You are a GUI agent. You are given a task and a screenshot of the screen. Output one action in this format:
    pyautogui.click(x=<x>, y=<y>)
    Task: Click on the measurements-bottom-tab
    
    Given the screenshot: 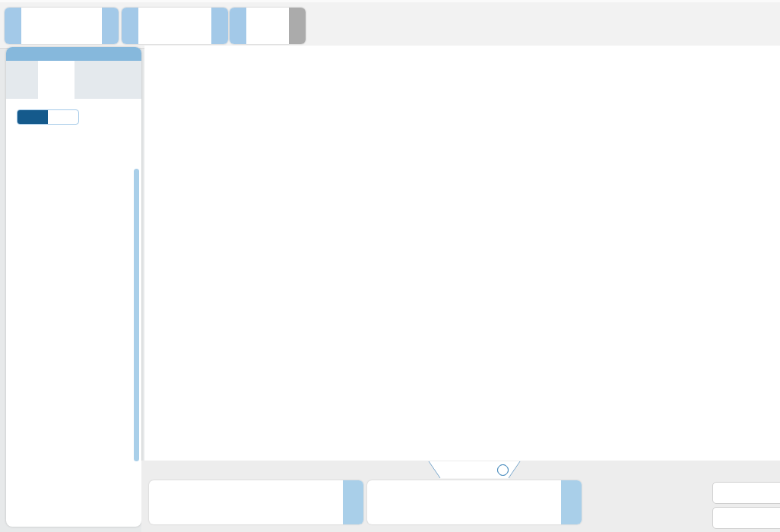 What is the action you would take?
    pyautogui.click(x=474, y=470)
    